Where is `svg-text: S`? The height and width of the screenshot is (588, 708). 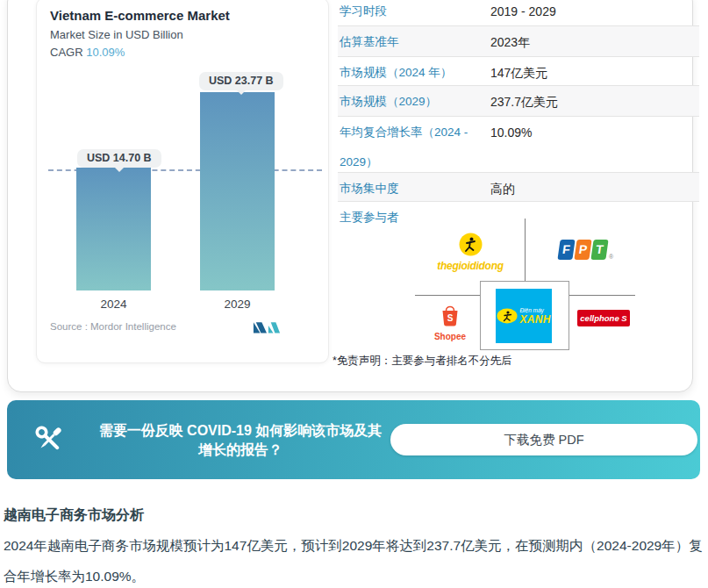
svg-text: S is located at coordinates (451, 318).